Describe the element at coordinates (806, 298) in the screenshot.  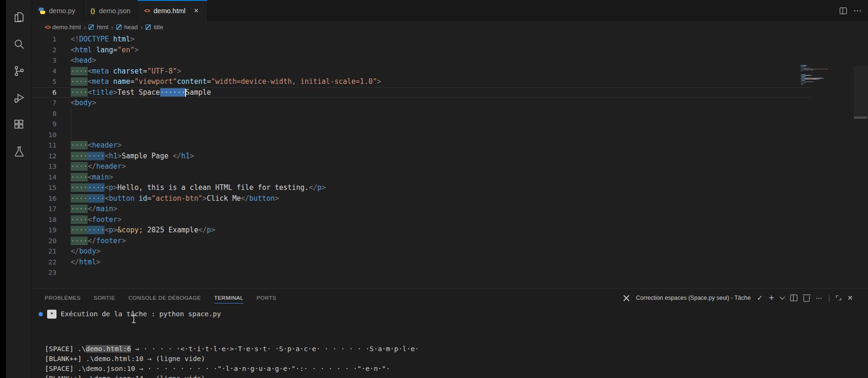
I see `kill-terminal-icon` at that location.